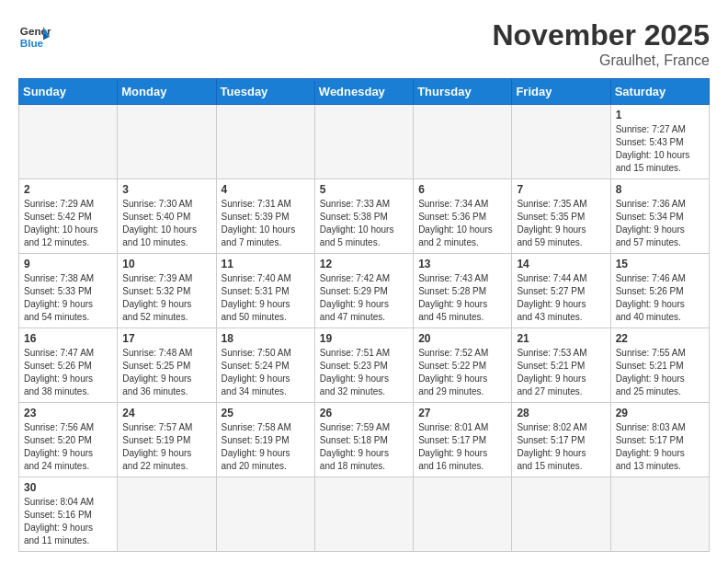 This screenshot has height=563, width=728. What do you see at coordinates (660, 264) in the screenshot?
I see `day-number: 15` at bounding box center [660, 264].